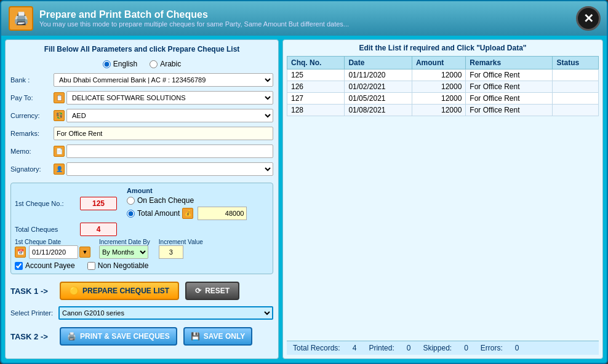 This screenshot has width=608, height=364. Describe the element at coordinates (316, 75) in the screenshot. I see `cell-chq-no: 125` at that location.